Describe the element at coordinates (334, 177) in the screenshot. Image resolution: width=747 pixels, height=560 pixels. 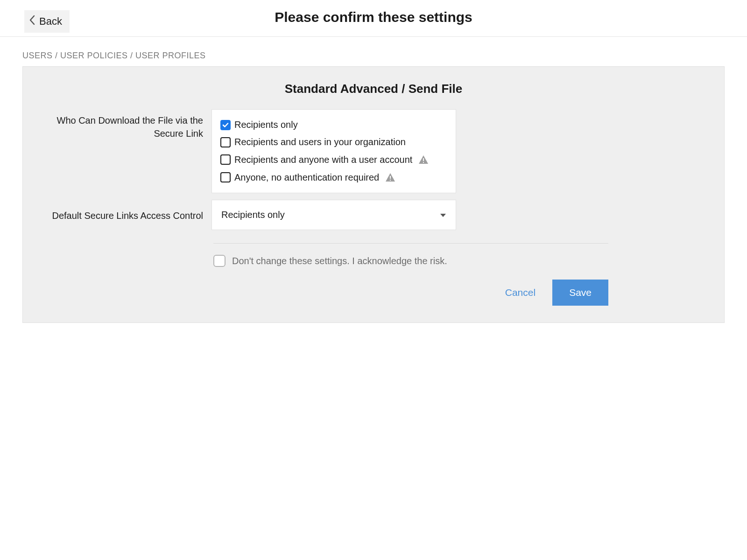
I see `option-anyone-no-auth: Anyone, no authentication required` at that location.